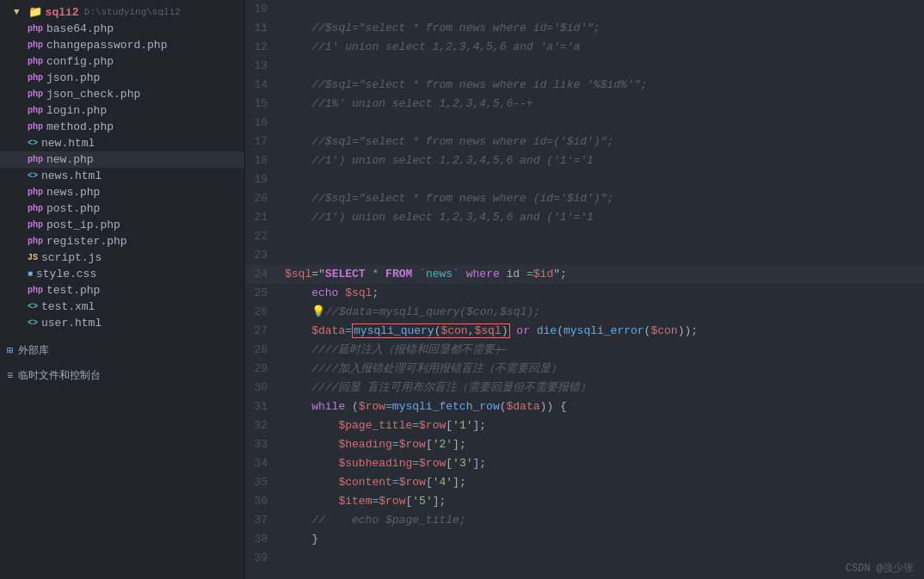 The height and width of the screenshot is (579, 924). What do you see at coordinates (318, 311) in the screenshot?
I see `lightbulb-icon: 💡` at bounding box center [318, 311].